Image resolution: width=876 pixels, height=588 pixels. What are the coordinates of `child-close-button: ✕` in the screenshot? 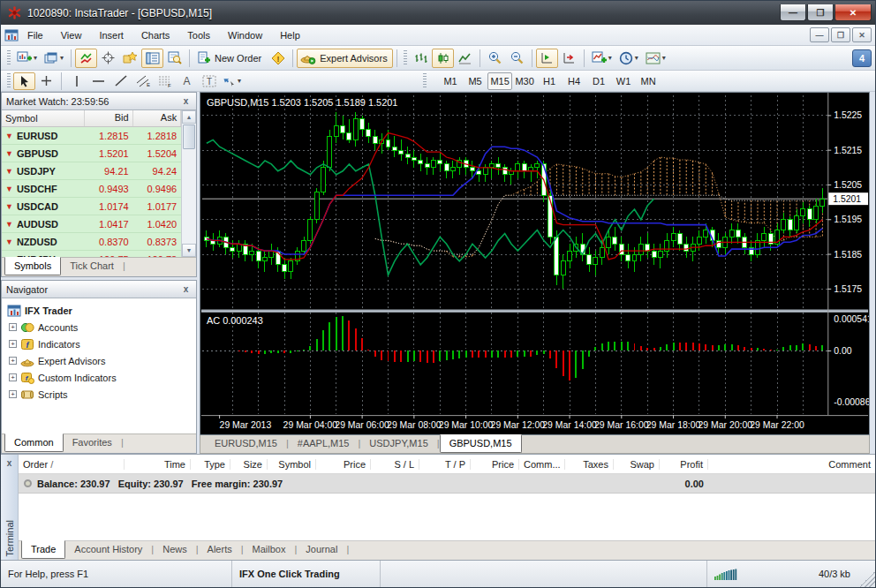 It's located at (862, 35).